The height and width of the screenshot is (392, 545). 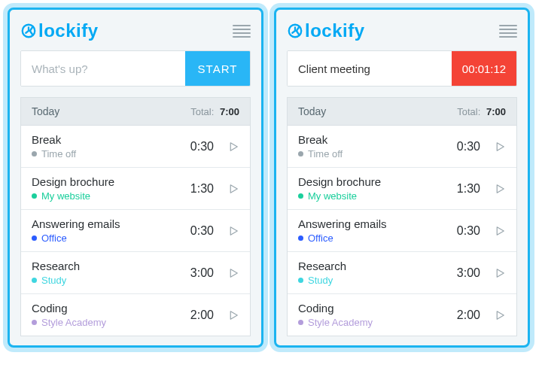 I want to click on new-entry-row: START, so click(x=135, y=68).